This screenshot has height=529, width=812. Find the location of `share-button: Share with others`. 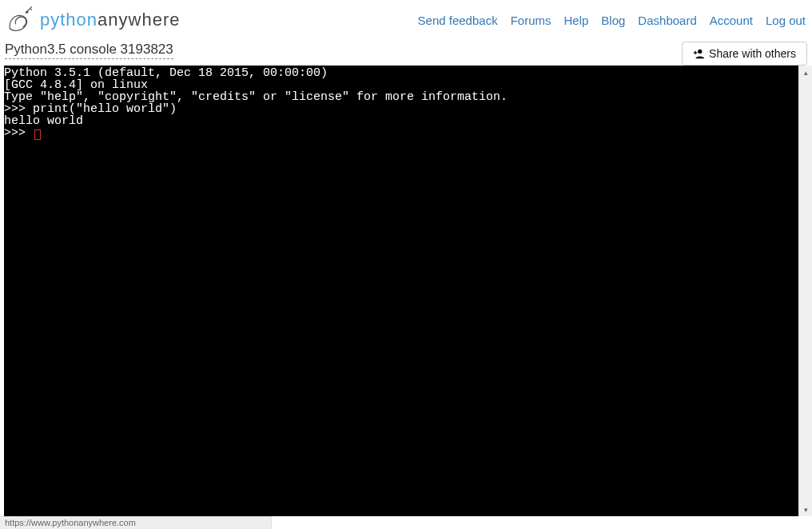

share-button: Share with others is located at coordinates (745, 54).